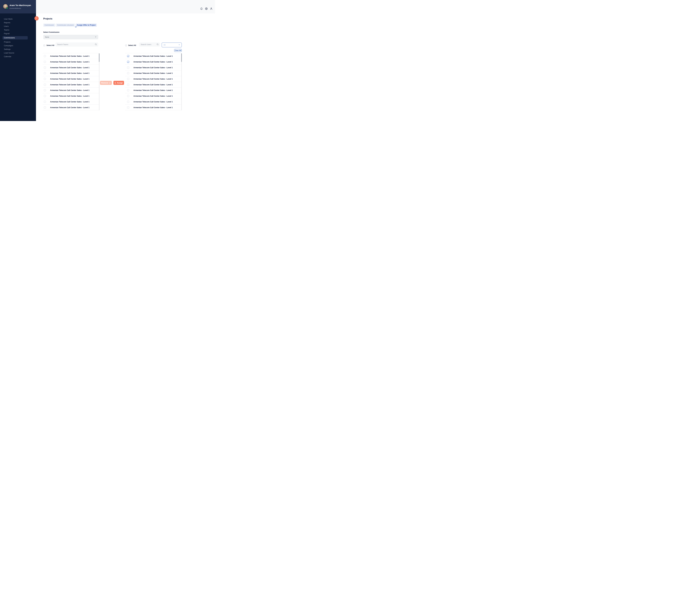 The image size is (700, 605). What do you see at coordinates (7, 8) in the screenshot?
I see `online-status-dot` at bounding box center [7, 8].